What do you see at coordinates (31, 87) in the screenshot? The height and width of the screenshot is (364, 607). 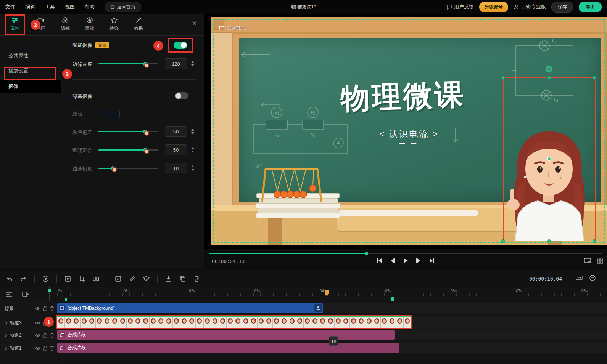 I see `sidebar-item-keying: 抠像` at bounding box center [31, 87].